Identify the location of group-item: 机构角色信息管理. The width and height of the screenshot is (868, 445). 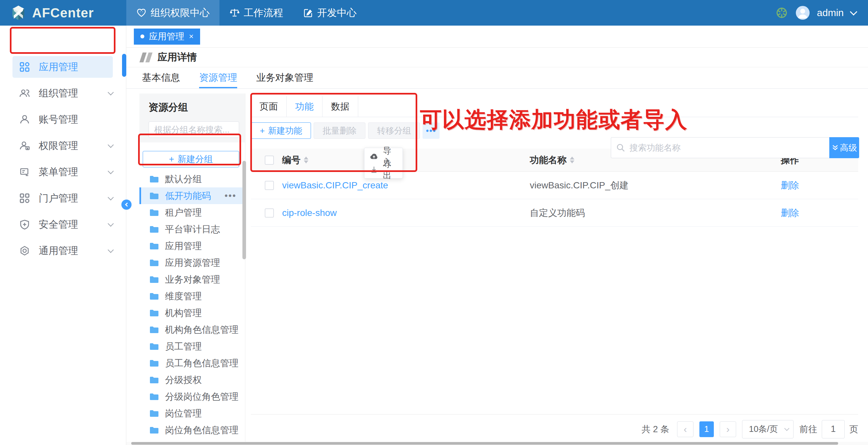
(192, 330).